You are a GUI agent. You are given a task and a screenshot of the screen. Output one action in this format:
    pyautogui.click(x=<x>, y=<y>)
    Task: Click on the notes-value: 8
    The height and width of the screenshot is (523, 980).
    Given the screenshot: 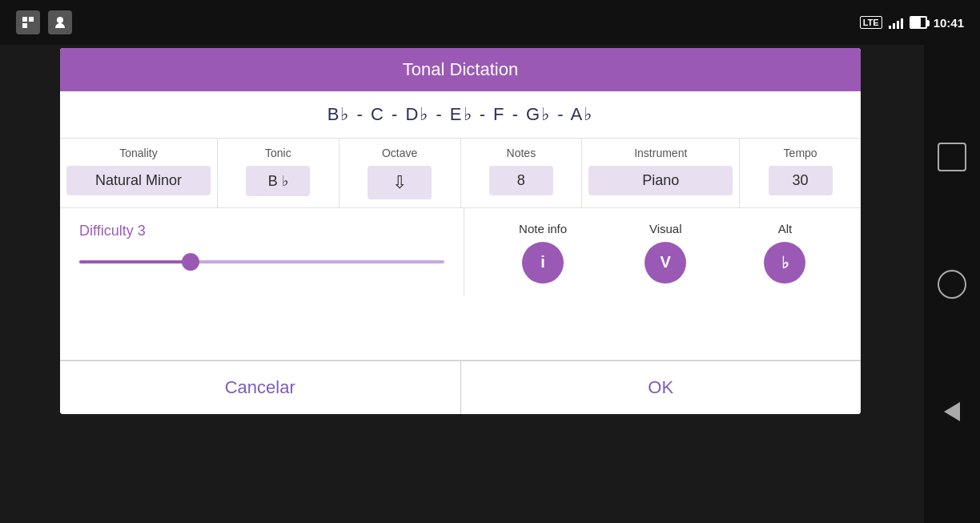 What is the action you would take?
    pyautogui.click(x=521, y=181)
    